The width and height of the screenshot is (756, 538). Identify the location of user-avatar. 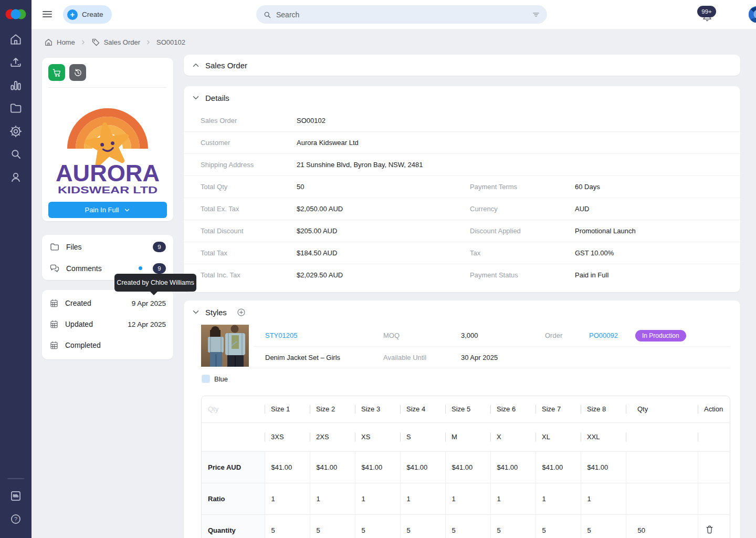
(752, 15).